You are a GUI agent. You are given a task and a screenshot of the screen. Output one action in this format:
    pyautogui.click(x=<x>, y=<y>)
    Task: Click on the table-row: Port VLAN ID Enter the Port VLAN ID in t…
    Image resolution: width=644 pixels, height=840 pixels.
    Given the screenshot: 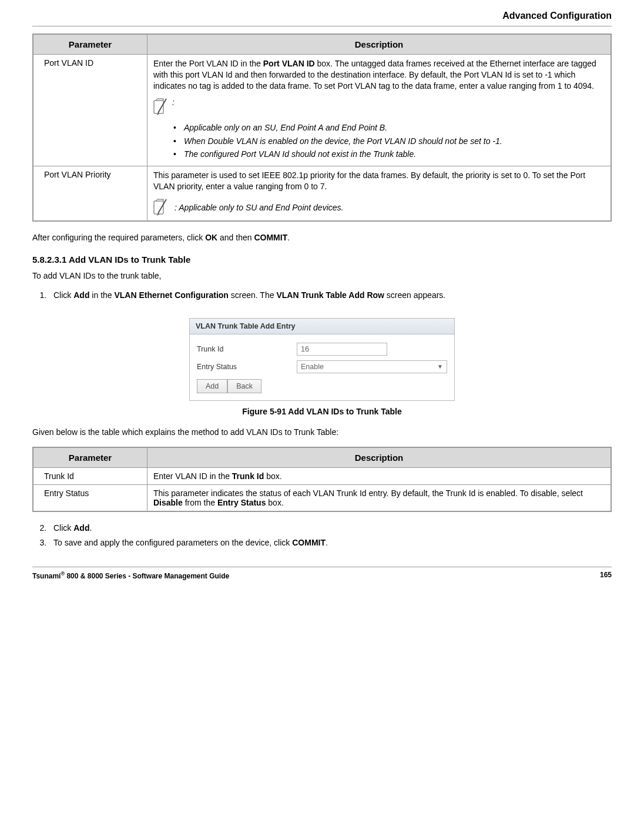 What is the action you would take?
    pyautogui.click(x=322, y=111)
    